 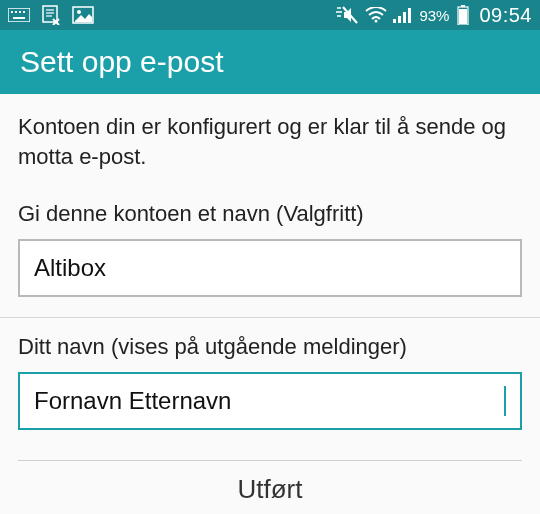 I want to click on divider, so click(x=270, y=318).